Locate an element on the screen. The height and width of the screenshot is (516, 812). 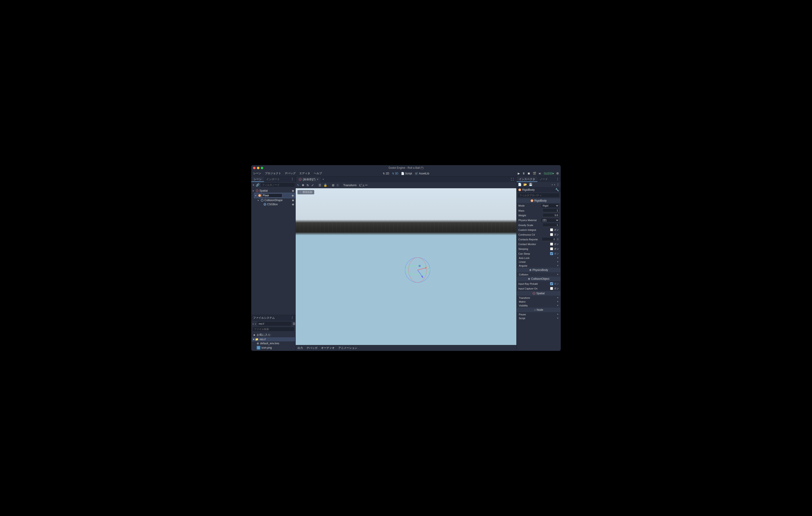
path-input is located at coordinates (274, 324).